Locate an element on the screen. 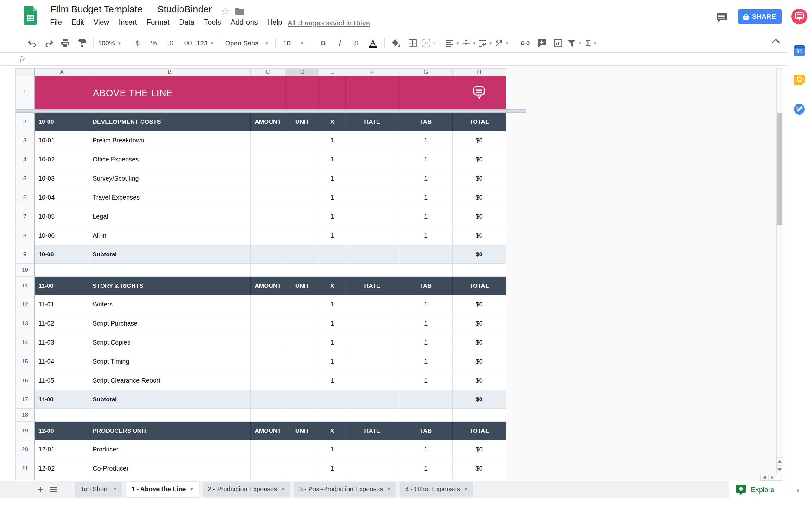 The image size is (812, 514). cell-B15: Script Timing is located at coordinates (170, 362).